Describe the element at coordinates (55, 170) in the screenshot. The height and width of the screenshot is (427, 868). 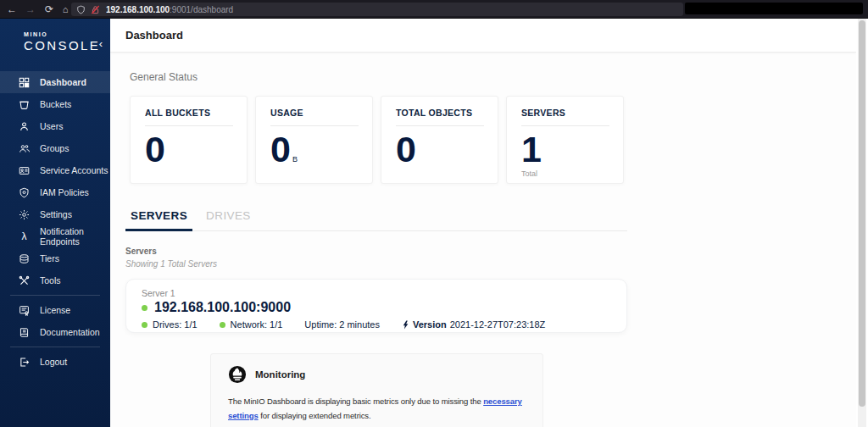
I see `sidebar-item-service-accounts: Service Accounts` at that location.